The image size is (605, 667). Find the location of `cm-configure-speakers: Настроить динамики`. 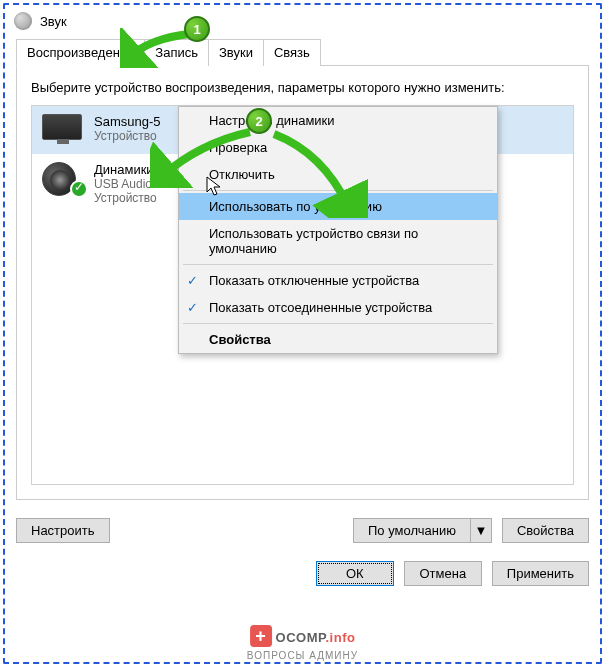

cm-configure-speakers: Настроить динамики is located at coordinates (338, 120).